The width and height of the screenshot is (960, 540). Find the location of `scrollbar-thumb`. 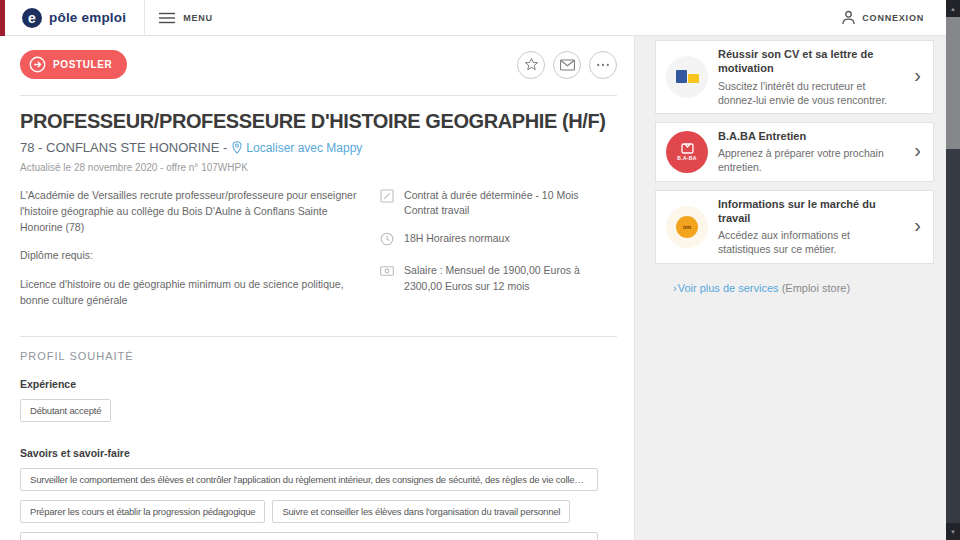

scrollbar-thumb is located at coordinates (953, 83).